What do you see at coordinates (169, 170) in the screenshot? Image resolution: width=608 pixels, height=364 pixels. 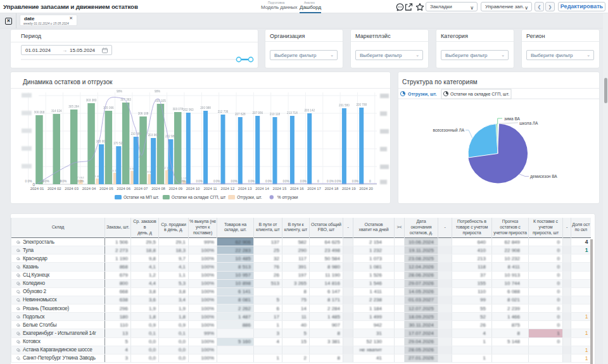 I see `svg-text: 3%` at bounding box center [169, 170].